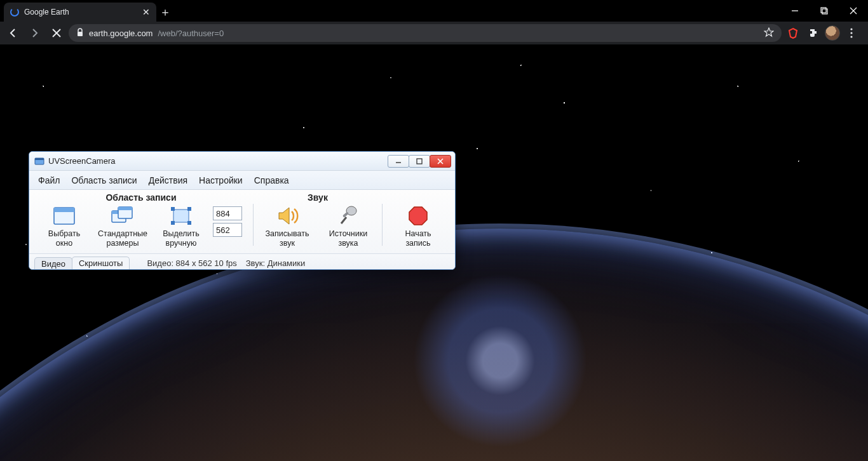 The height and width of the screenshot is (461, 868). Describe the element at coordinates (287, 216) in the screenshot. I see `speaker-icon` at that location.